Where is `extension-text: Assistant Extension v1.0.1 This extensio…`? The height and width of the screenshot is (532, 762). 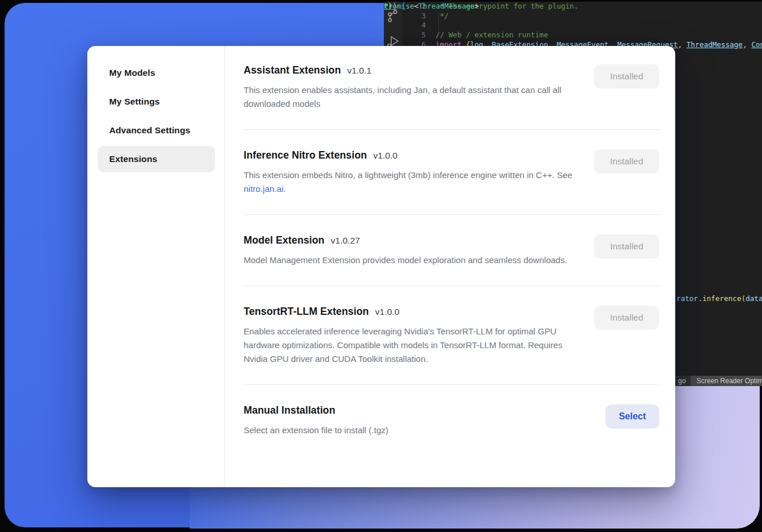
extension-text: Assistant Extension v1.0.1 This extensio… is located at coordinates (411, 87).